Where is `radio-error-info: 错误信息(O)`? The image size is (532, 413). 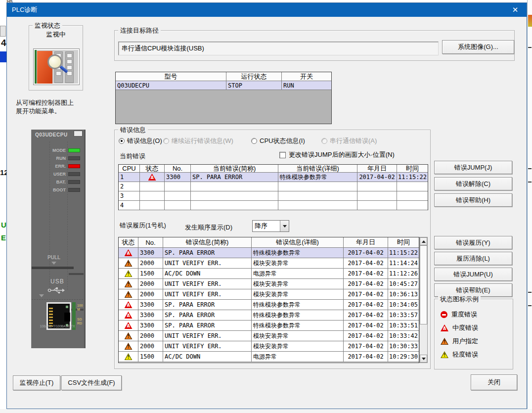
radio-error-info: 错误信息(O) is located at coordinates (140, 141).